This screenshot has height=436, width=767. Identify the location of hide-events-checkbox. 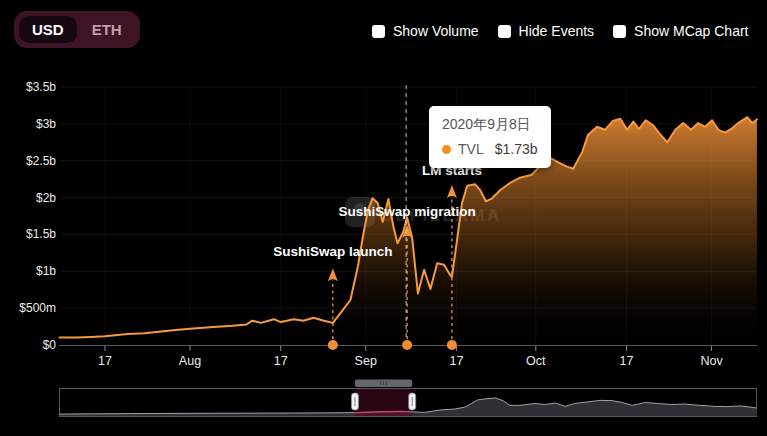
(504, 32).